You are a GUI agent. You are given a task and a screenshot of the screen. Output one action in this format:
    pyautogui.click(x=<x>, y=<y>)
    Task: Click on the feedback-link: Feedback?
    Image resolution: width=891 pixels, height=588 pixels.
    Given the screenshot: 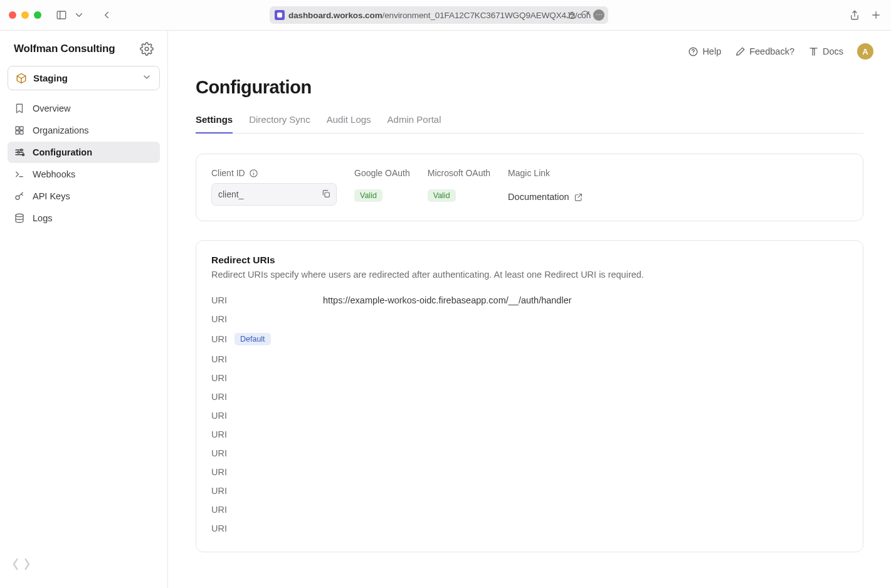 What is the action you would take?
    pyautogui.click(x=765, y=51)
    